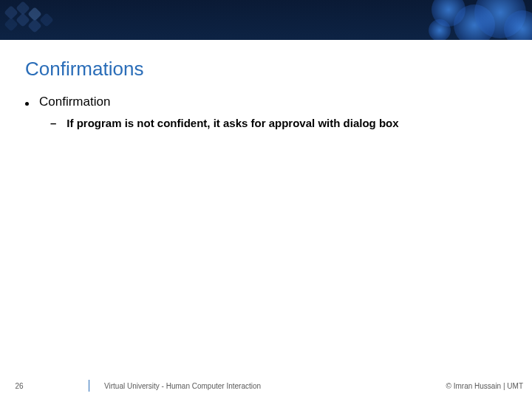  Describe the element at coordinates (489, 386) in the screenshot. I see `footer-right-text: © Imran Hussain | UMT` at that location.